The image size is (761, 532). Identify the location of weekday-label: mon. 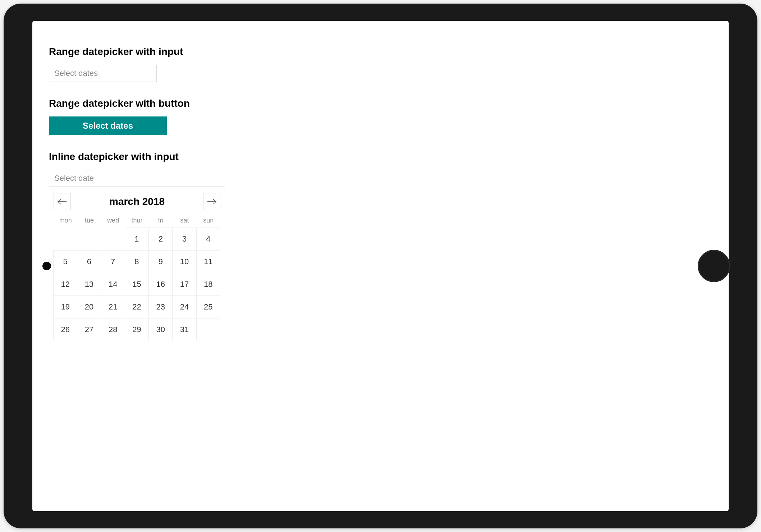
(65, 221).